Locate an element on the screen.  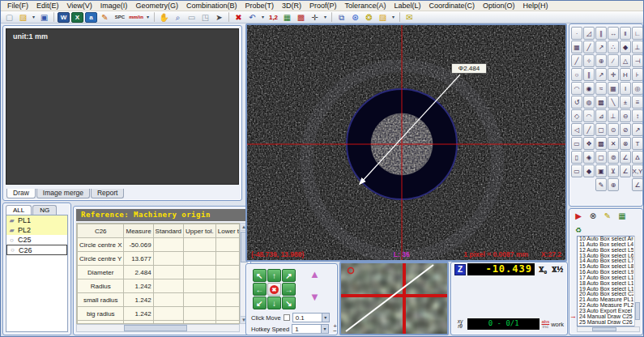
axis-half-button: Z½ is located at coordinates (557, 269).